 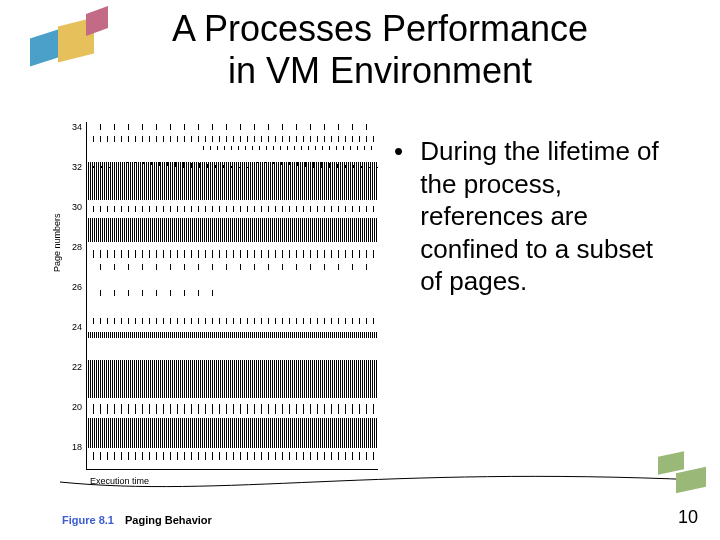 I want to click on decorative-swoosh, so click(x=380, y=480).